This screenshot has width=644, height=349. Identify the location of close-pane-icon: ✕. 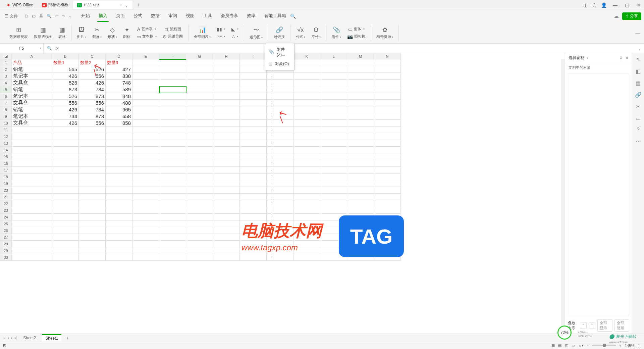
(627, 58).